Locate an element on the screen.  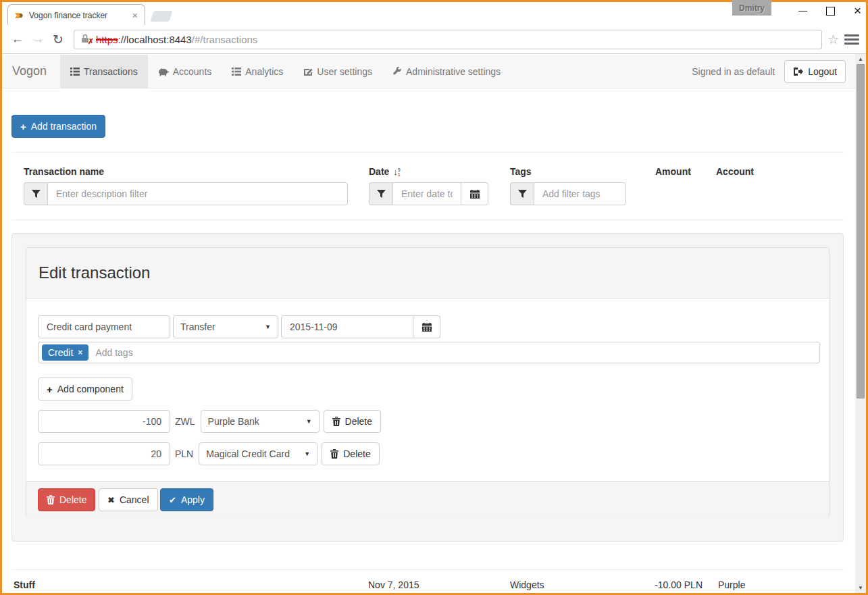
scroll-down-icon: ▼ is located at coordinates (861, 588).